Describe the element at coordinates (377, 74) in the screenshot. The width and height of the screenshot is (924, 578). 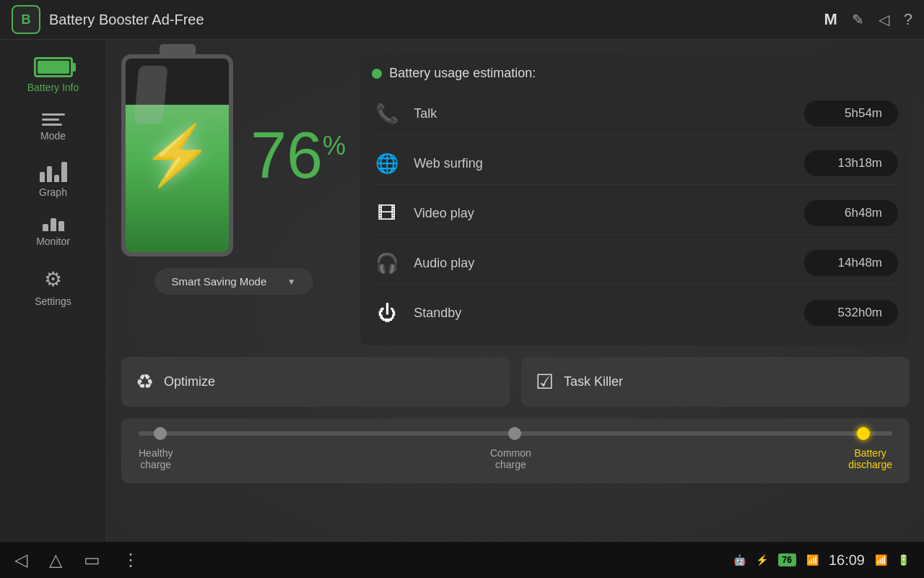
I see `status-dot` at that location.